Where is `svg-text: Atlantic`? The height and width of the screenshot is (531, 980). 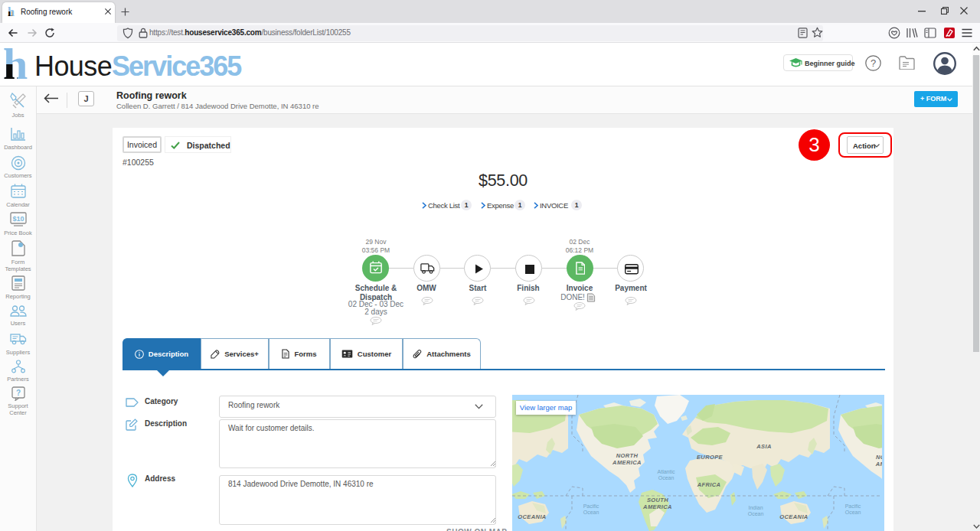 svg-text: Atlantic is located at coordinates (666, 471).